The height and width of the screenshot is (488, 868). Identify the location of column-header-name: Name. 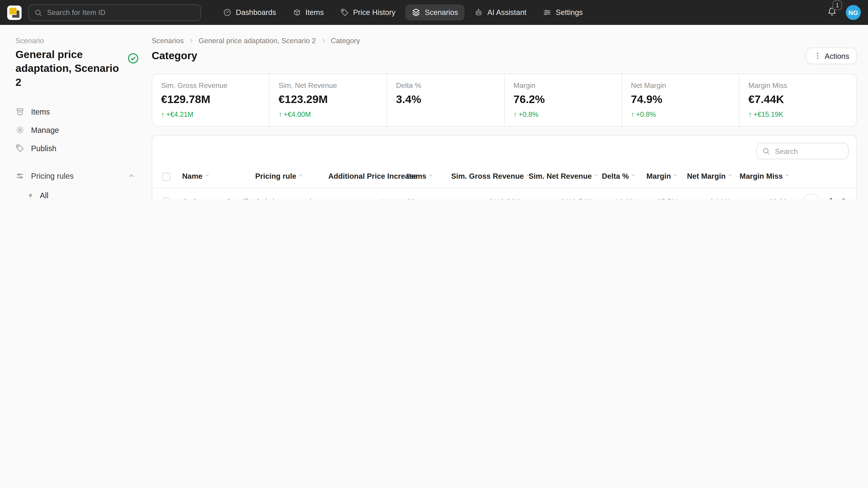
(214, 177).